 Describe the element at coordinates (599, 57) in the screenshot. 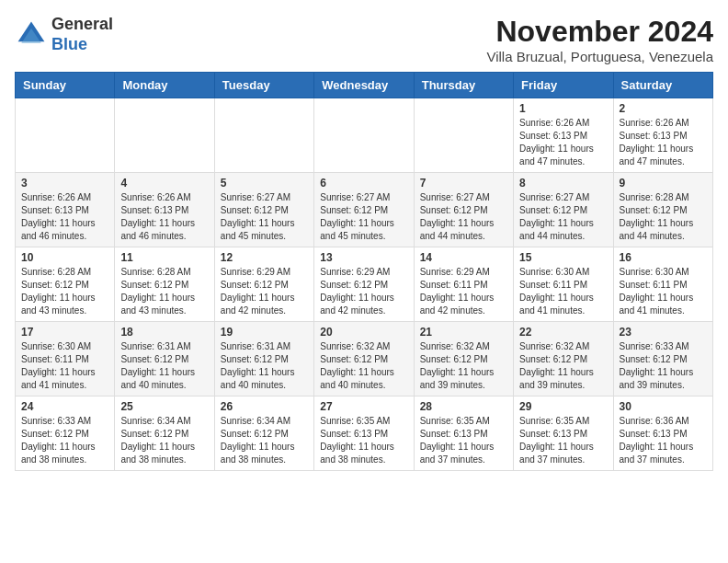

I see `location-title: Villa Bruzual, Portuguesa, Venezuela` at that location.